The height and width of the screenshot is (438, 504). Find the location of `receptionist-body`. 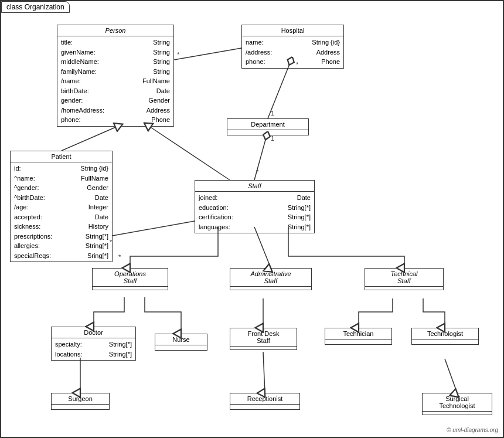

receptionist-body is located at coordinates (265, 407).